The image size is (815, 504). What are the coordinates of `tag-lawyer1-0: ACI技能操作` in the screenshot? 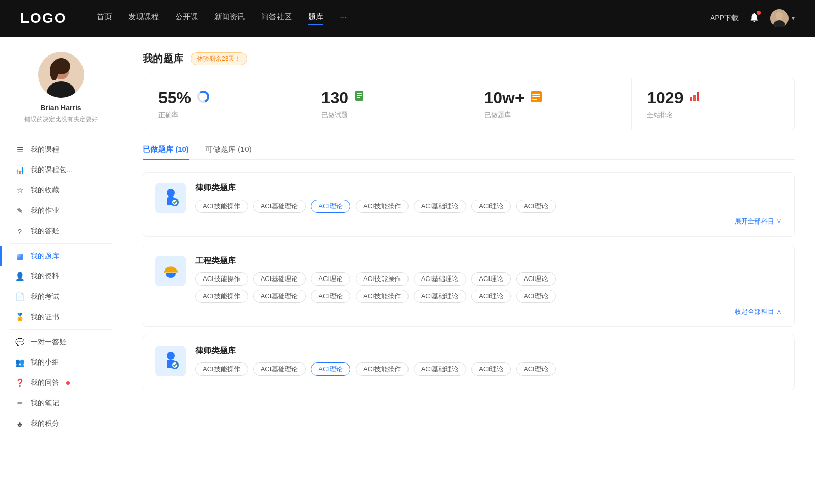 It's located at (222, 206).